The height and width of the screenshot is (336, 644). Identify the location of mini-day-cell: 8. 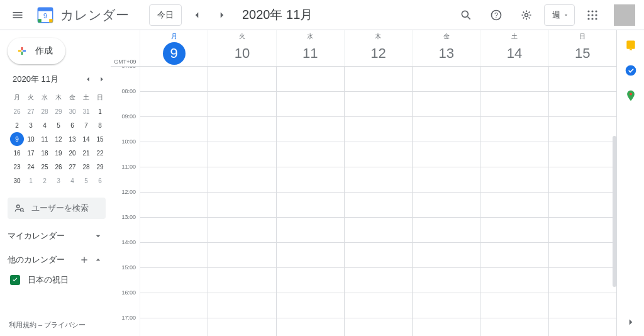
(100, 125).